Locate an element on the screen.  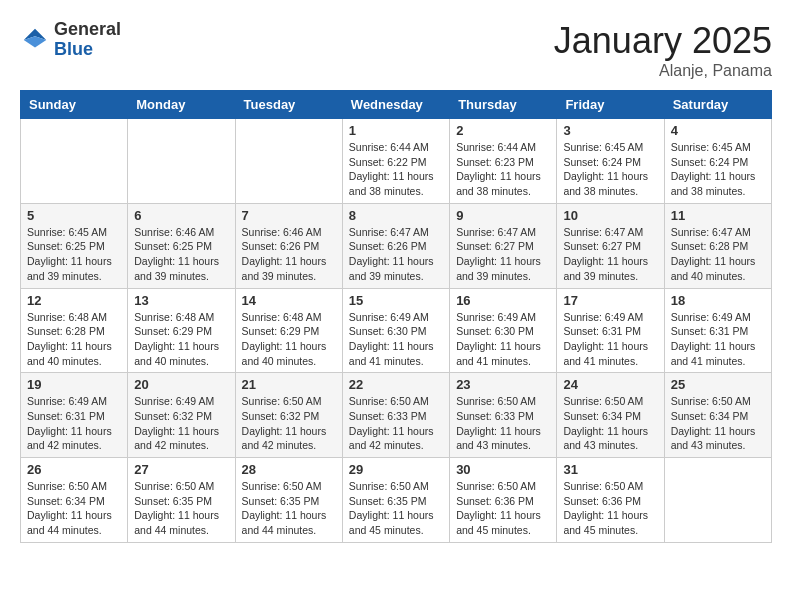
day-info: Sunrise: 6:50 AM Sunset: 6:32 PM Dayligh… is located at coordinates (289, 424).